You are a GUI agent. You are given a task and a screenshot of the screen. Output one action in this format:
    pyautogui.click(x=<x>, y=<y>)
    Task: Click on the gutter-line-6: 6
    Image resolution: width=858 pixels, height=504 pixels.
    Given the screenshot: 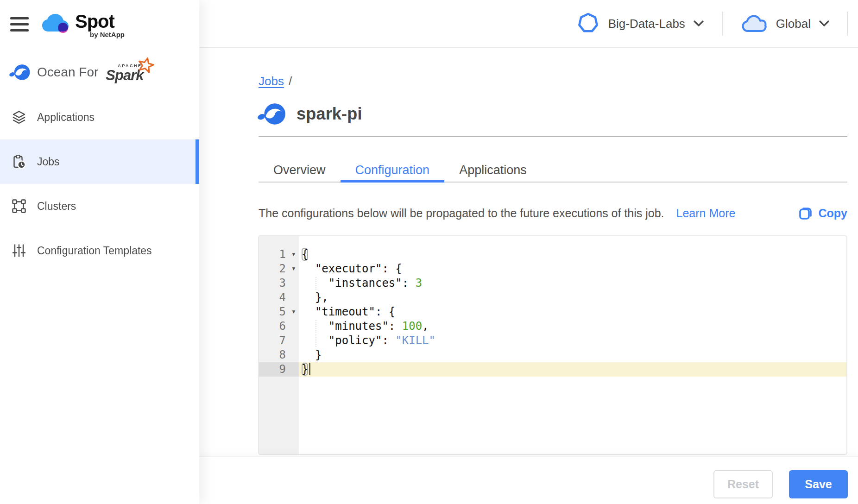 What is the action you would take?
    pyautogui.click(x=279, y=326)
    